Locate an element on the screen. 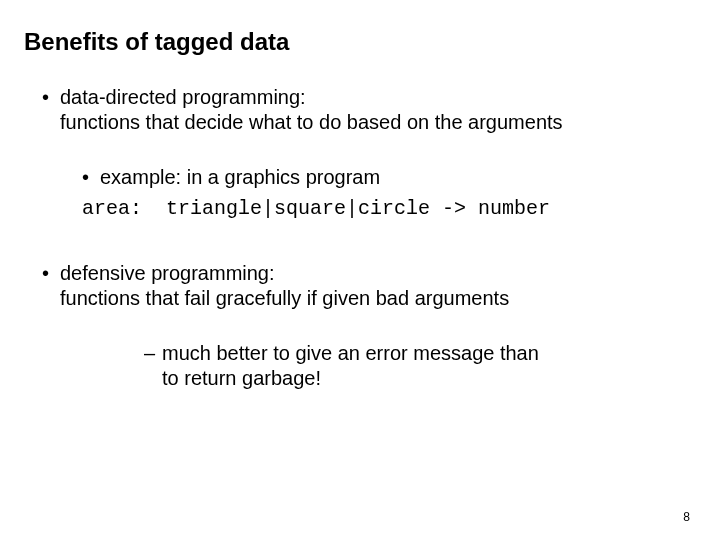 The width and height of the screenshot is (720, 540). bullet-term: defensive programming: is located at coordinates (378, 274).